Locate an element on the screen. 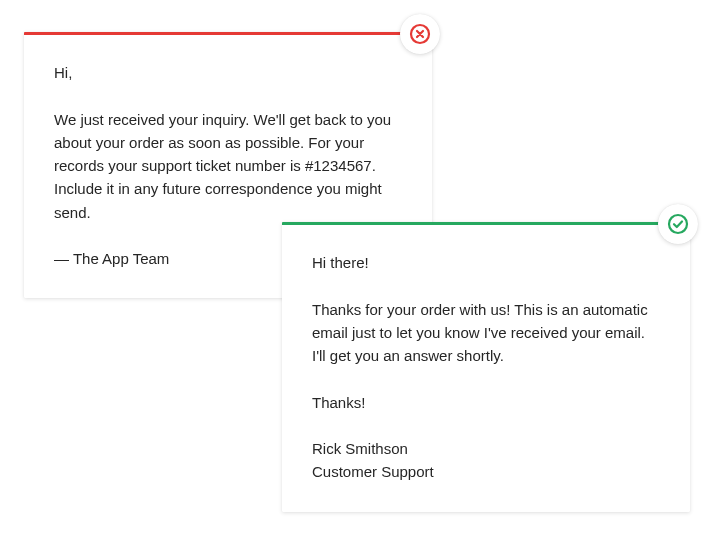 This screenshot has width=720, height=544. good-thanks: Thanks! is located at coordinates (486, 402).